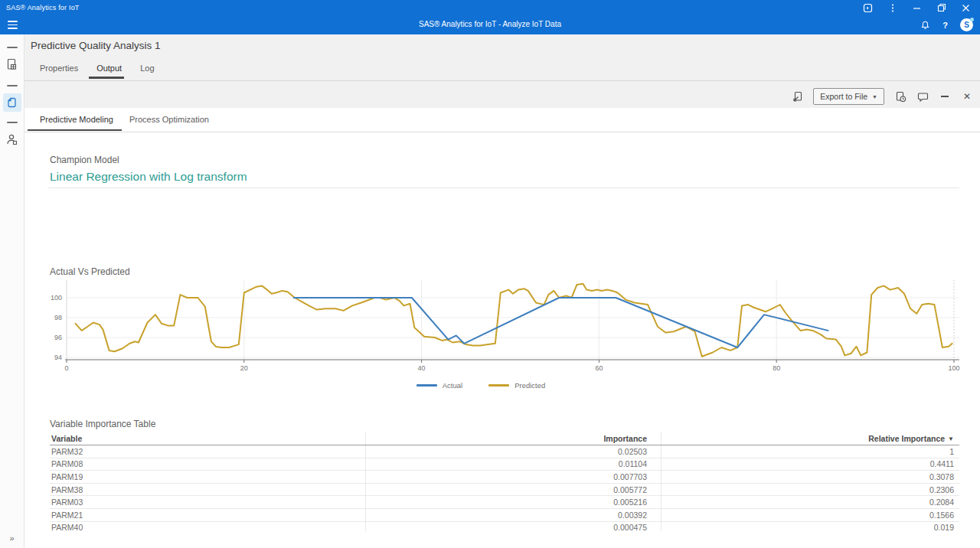 This screenshot has height=548, width=980. Describe the element at coordinates (514, 465) in the screenshot. I see `cell-importance: 0.01104` at that location.